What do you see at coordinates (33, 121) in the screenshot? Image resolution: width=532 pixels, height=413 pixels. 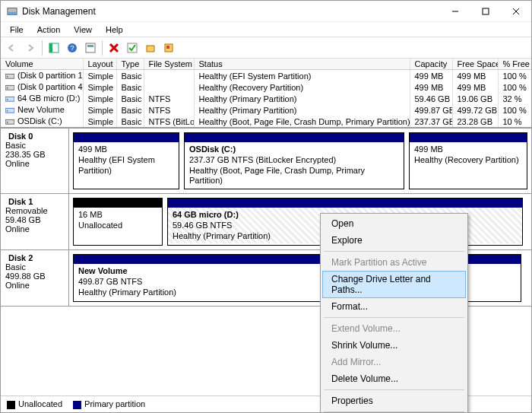 I see `drive-icon: OSDisk (C:)` at bounding box center [33, 121].